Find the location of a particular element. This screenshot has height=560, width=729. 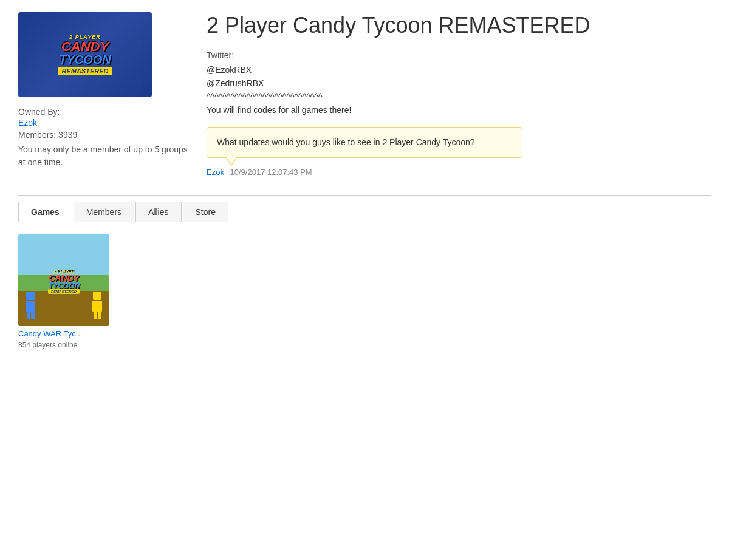

shout-timestamp: 10/9/2017 12:07:43 PM is located at coordinates (271, 172).